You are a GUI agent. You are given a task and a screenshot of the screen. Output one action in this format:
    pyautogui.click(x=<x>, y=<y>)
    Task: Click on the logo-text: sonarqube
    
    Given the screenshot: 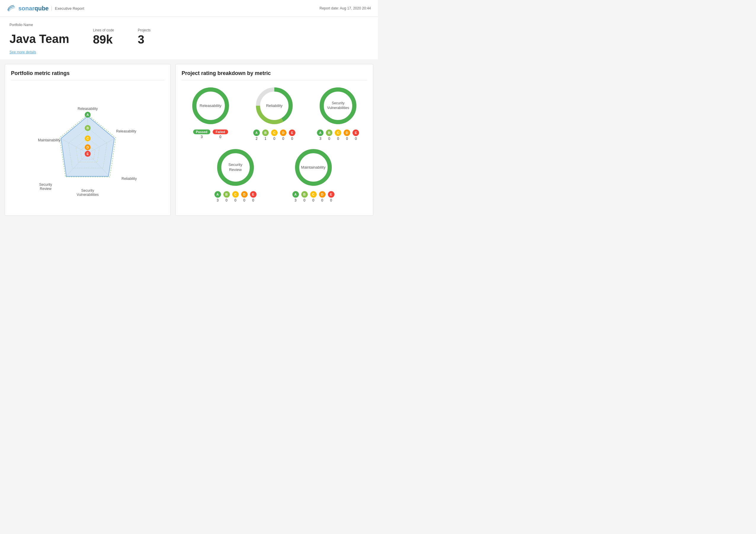 What is the action you would take?
    pyautogui.click(x=34, y=9)
    